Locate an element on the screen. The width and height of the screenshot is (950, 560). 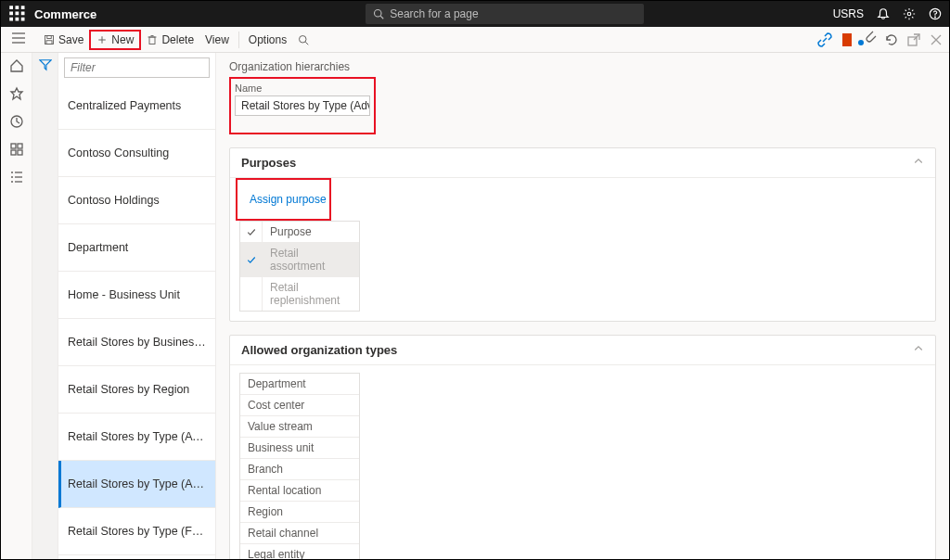
app-launcher-icon is located at coordinates (18, 14).